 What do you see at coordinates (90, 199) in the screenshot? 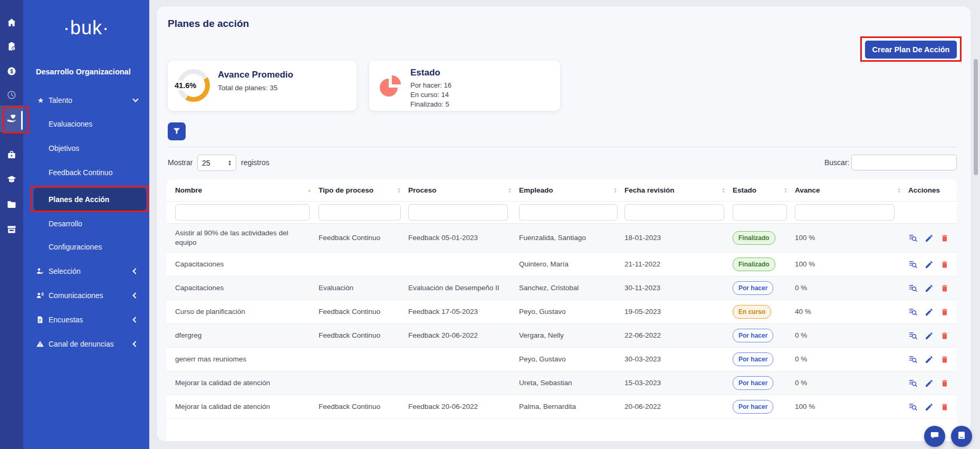
I see `sidebar-item-planes-de-accion: Planes de Acción` at bounding box center [90, 199].